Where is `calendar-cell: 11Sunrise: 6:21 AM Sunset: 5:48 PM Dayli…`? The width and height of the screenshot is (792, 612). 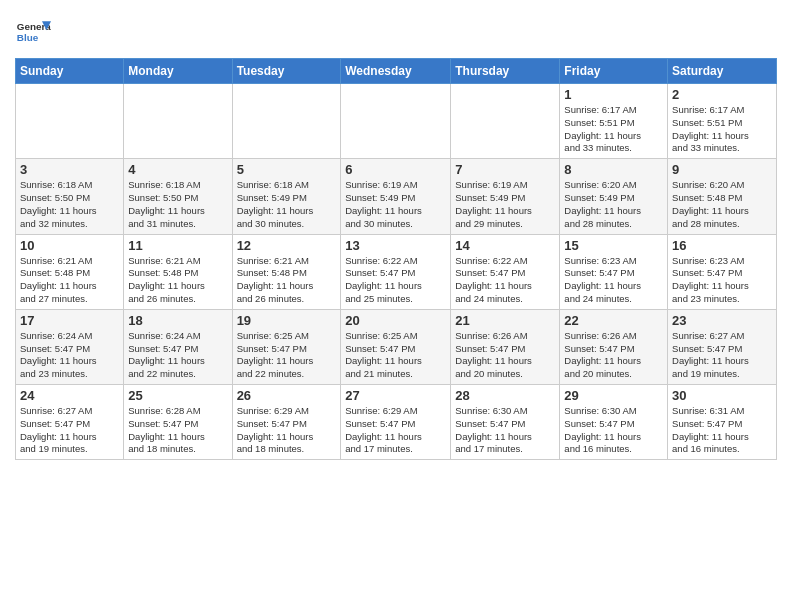
calendar-cell: 11Sunrise: 6:21 AM Sunset: 5:48 PM Dayli… is located at coordinates (178, 272).